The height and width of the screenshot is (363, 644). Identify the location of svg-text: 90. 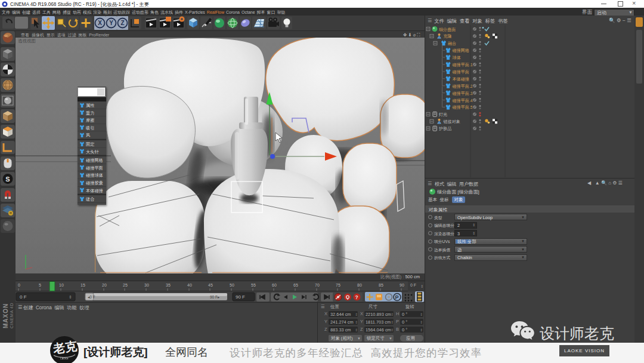
(402, 285).